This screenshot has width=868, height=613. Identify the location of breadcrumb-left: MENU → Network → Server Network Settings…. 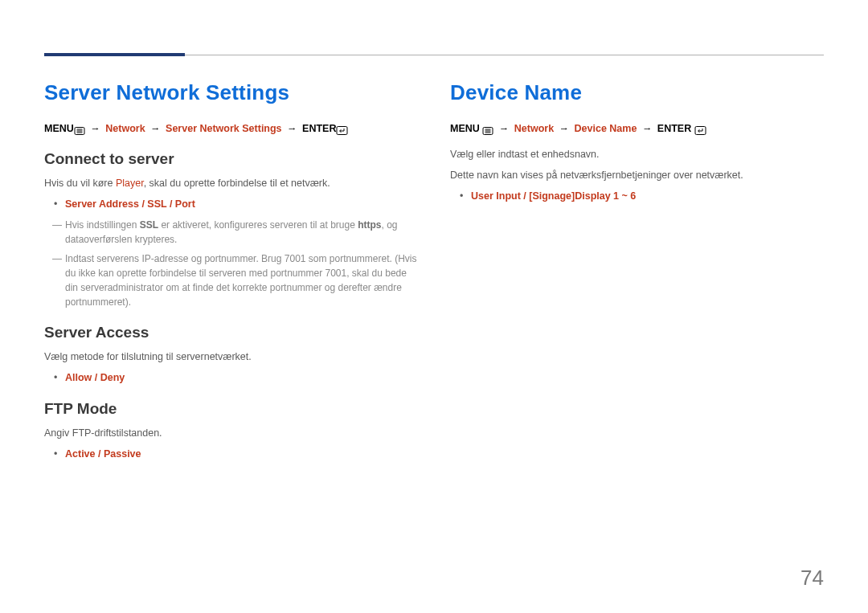
(231, 129).